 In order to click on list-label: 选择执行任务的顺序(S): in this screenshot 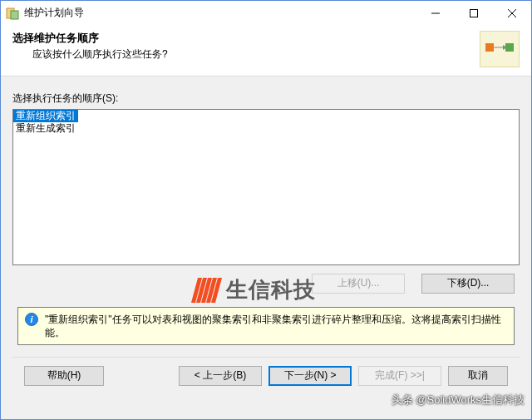, I will do `click(266, 98)`.